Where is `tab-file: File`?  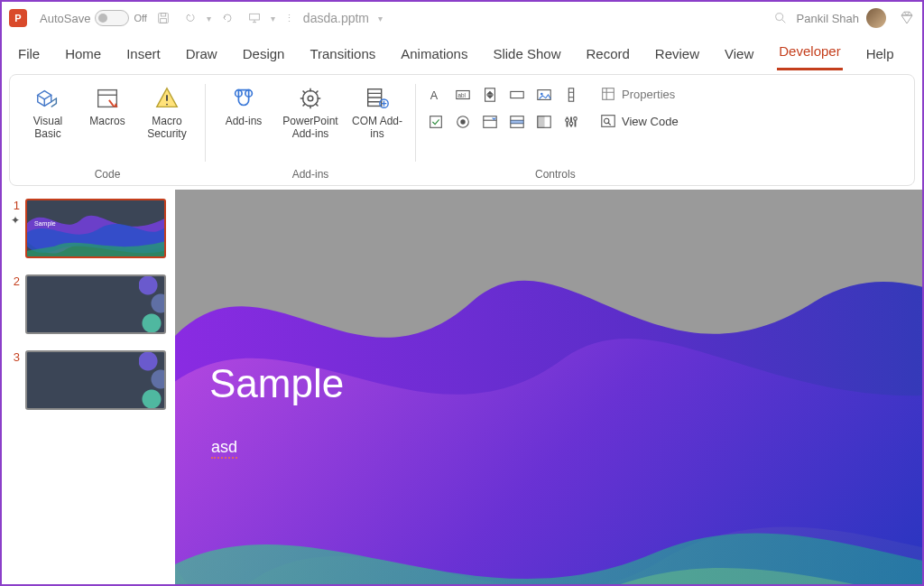 tab-file: File is located at coordinates (29, 54).